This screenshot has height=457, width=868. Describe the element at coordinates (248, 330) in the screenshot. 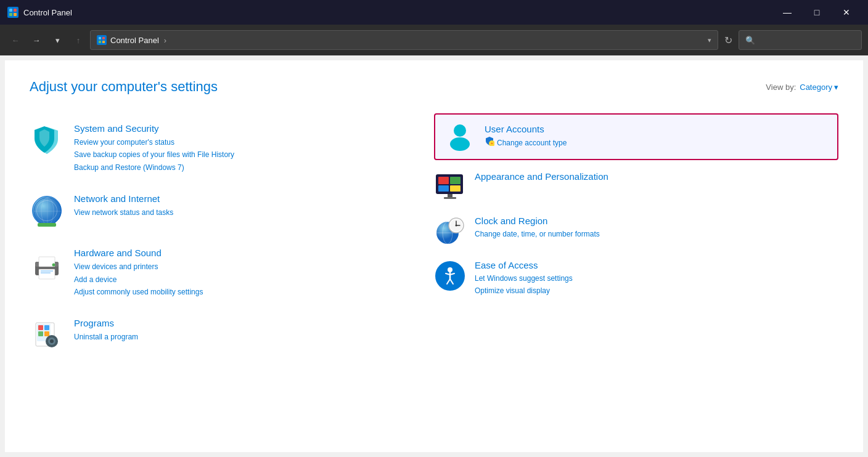

I see `programs-info: Programs Uninstall a program` at that location.